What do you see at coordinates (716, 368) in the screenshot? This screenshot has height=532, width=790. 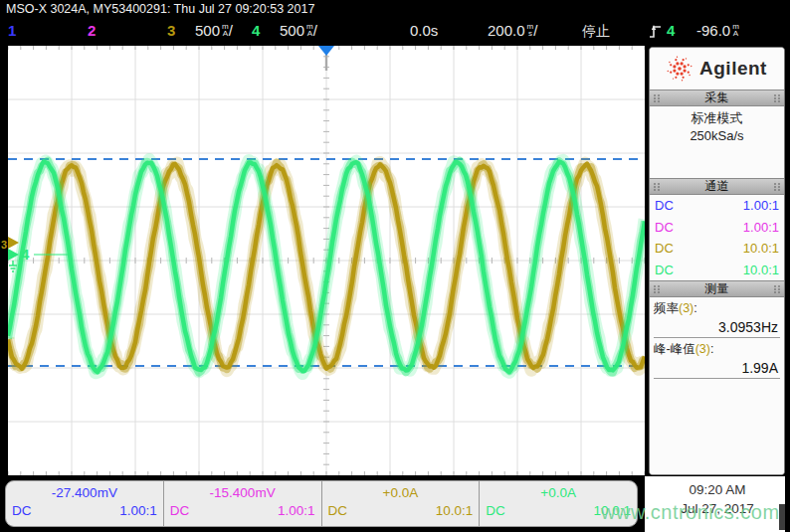 I see `measurement-value: 1.99A` at bounding box center [716, 368].